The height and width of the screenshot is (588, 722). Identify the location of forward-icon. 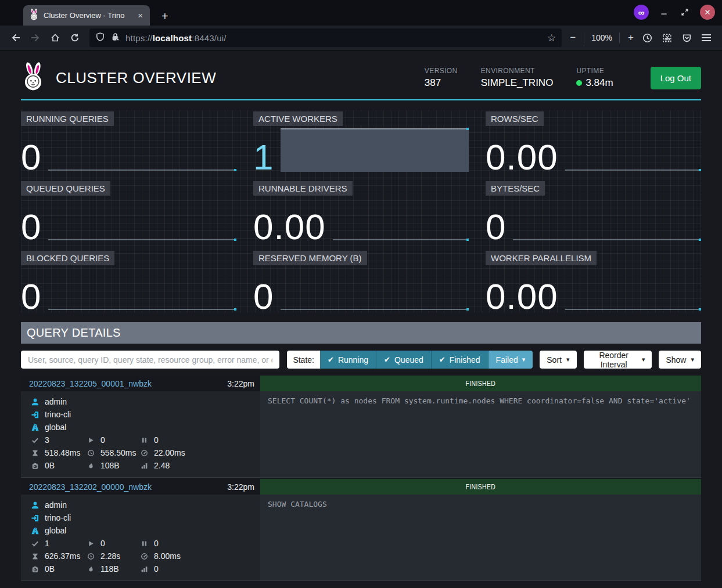
(35, 38).